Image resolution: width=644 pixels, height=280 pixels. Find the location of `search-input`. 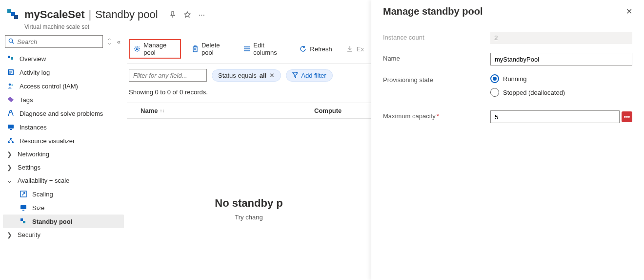

search-input is located at coordinates (59, 42).